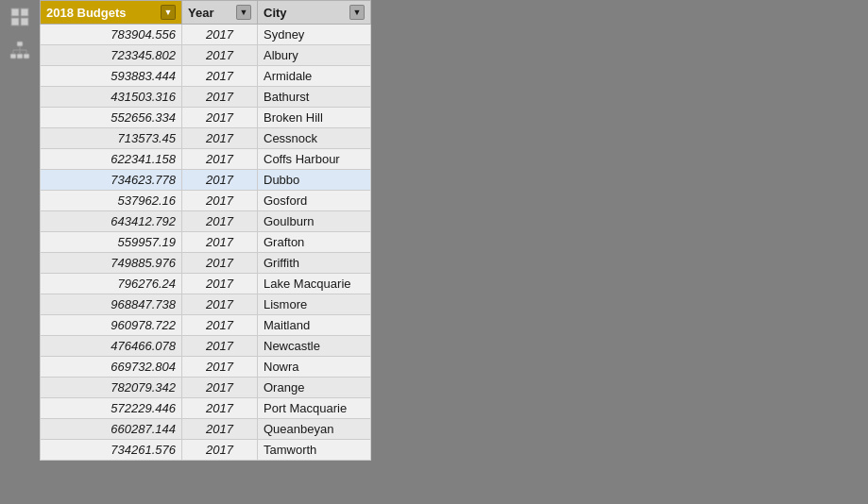  What do you see at coordinates (315, 76) in the screenshot?
I see `cell-city: Armidale` at bounding box center [315, 76].